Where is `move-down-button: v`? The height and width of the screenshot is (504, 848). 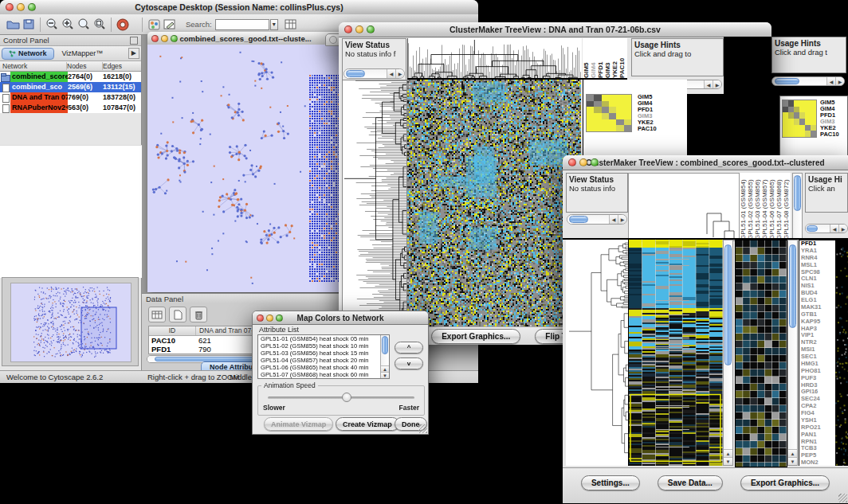
move-down-button: v is located at coordinates (409, 363).